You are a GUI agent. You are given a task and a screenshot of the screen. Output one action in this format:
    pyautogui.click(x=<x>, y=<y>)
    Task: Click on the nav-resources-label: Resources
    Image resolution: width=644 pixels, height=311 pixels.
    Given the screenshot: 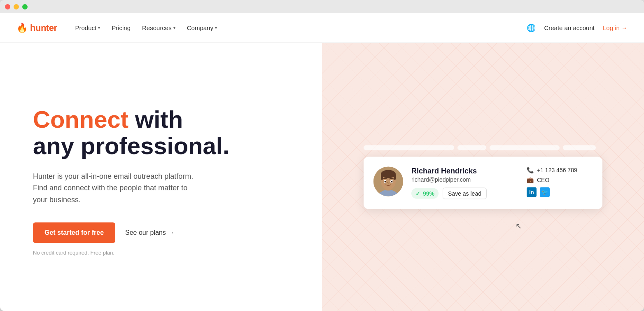 What is the action you would take?
    pyautogui.click(x=157, y=28)
    